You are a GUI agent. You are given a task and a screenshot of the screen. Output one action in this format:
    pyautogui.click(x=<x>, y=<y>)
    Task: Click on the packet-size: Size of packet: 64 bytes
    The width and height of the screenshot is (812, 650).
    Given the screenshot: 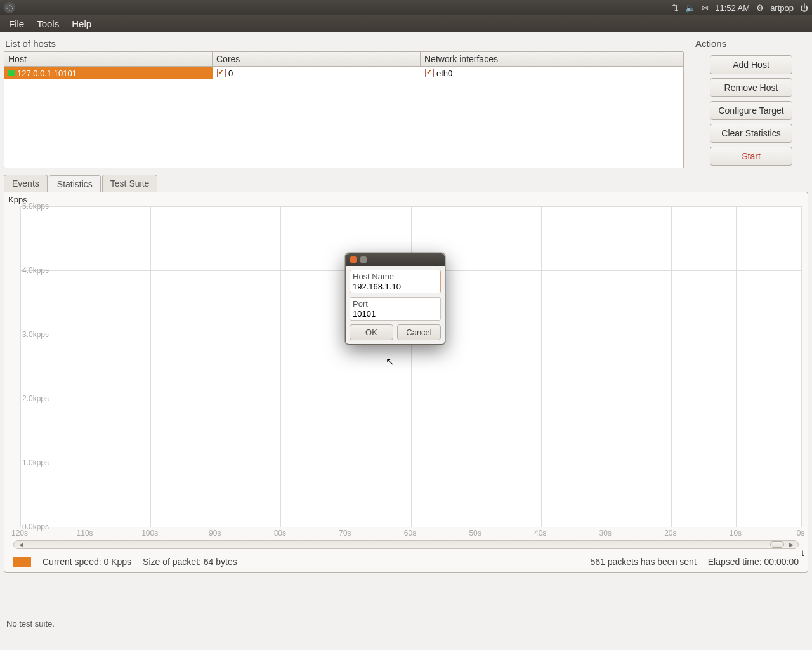 What is the action you would take?
    pyautogui.click(x=190, y=562)
    